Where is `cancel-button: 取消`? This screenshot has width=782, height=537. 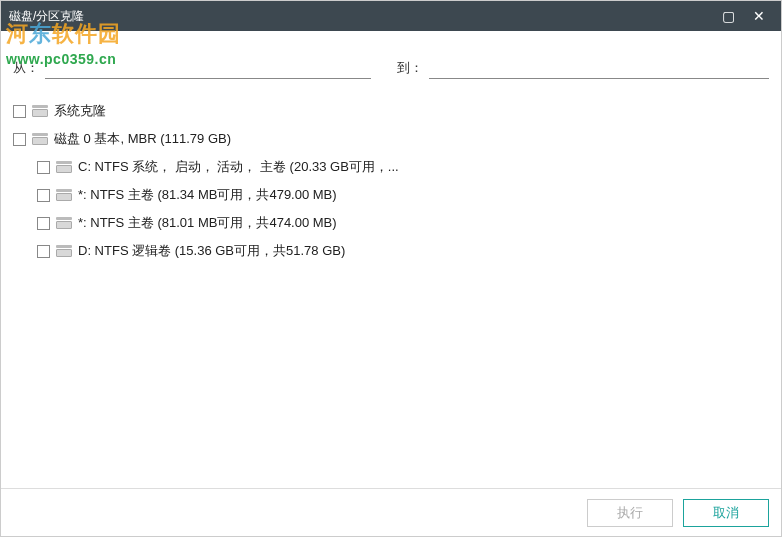
cancel-button: 取消 is located at coordinates (726, 513).